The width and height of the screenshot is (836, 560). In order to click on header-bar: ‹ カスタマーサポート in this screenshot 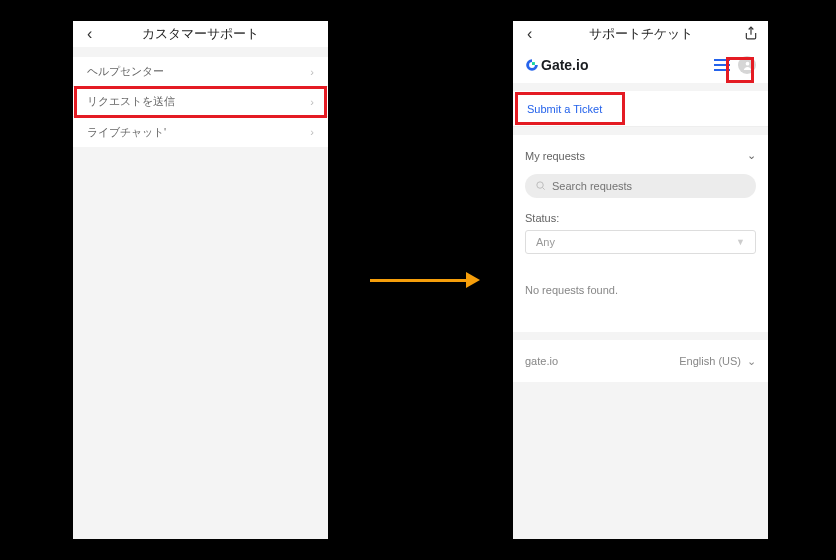, I will do `click(200, 34)`.